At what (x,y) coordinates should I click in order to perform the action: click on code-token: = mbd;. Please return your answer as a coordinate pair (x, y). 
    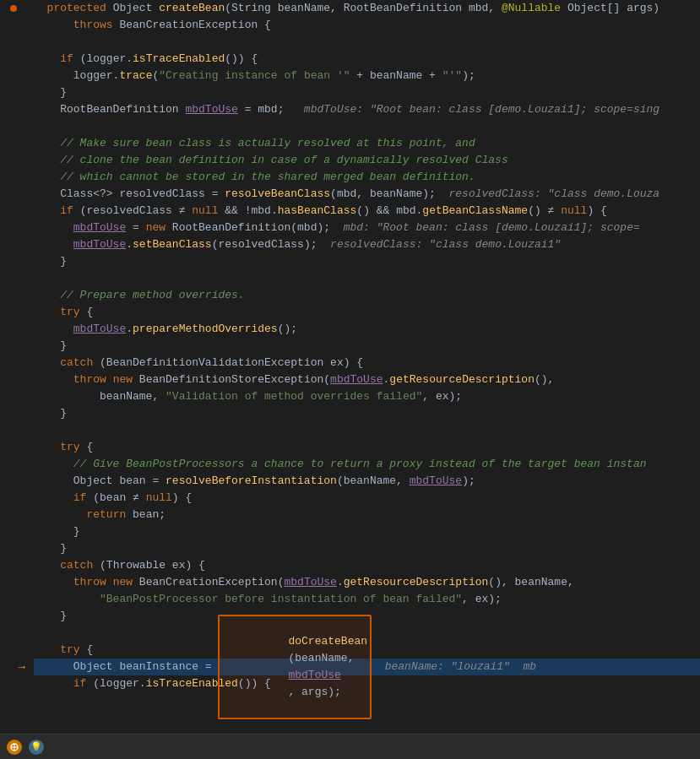
    Looking at the image, I should click on (262, 110).